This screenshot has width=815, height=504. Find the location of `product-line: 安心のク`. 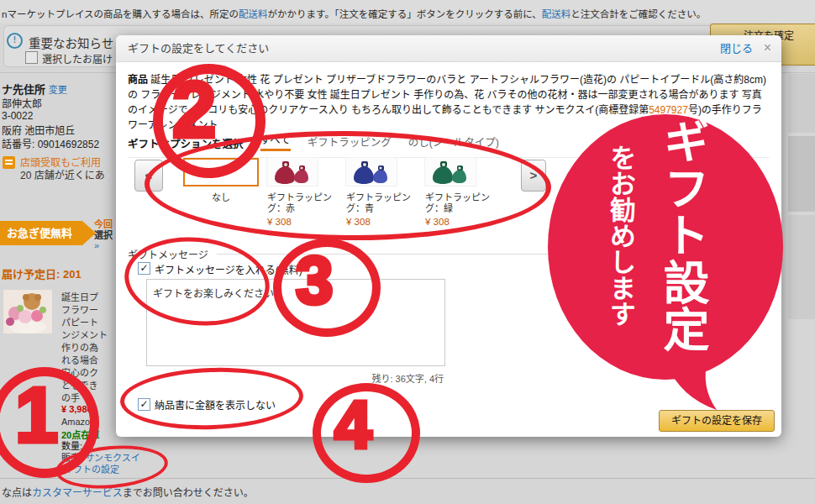

product-line: 安心のク is located at coordinates (89, 373).